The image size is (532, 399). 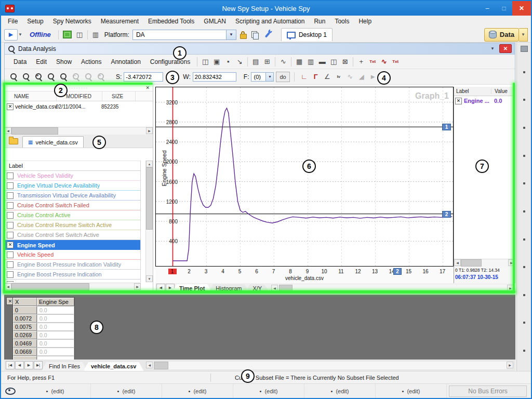 What do you see at coordinates (339, 77) in the screenshot?
I see `iv-cursor-icon: Iv` at bounding box center [339, 77].